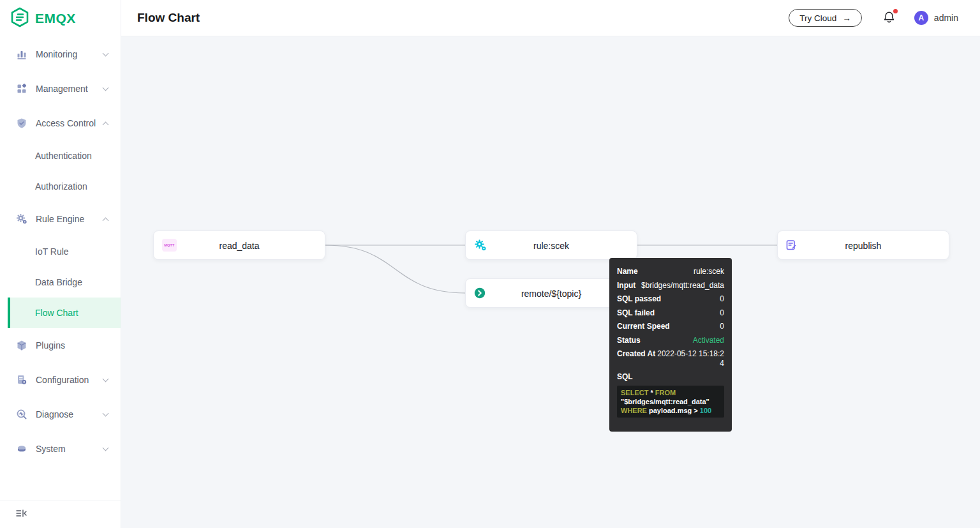  What do you see at coordinates (551, 18) in the screenshot?
I see `header: Flow Chart Try Cloud → A admin` at bounding box center [551, 18].